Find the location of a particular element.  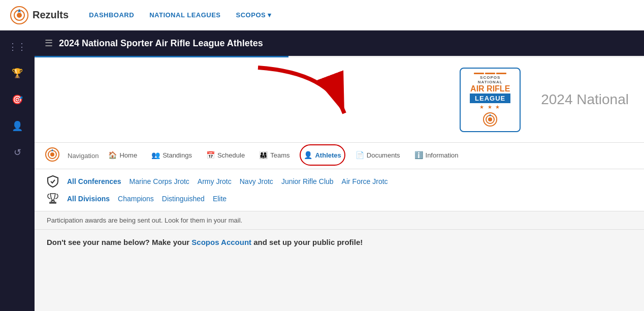

logo-icon is located at coordinates (19, 15).